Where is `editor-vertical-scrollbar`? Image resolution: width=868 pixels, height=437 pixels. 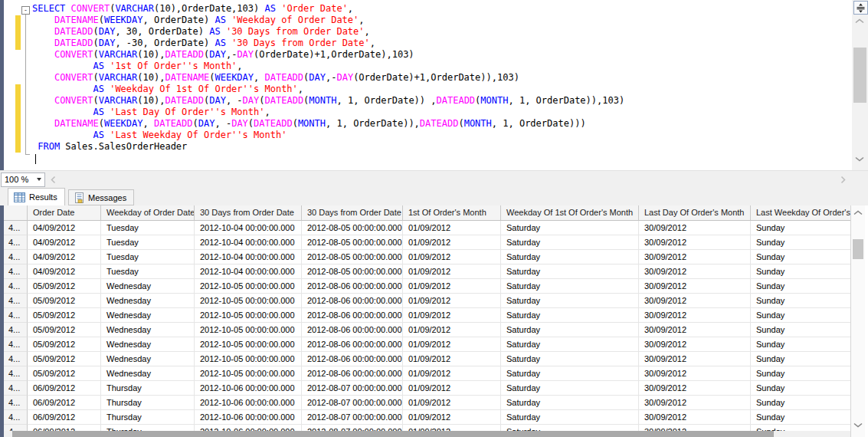 editor-vertical-scrollbar is located at coordinates (860, 85).